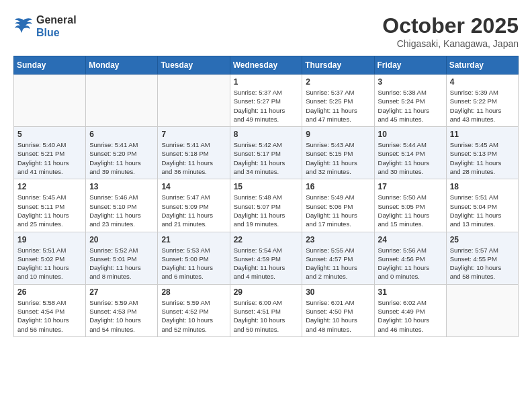 This screenshot has width=532, height=411. Describe the element at coordinates (266, 205) in the screenshot. I see `calendar-day-cell: 15Sunrise: 5:48 AM Sunset: 5:07 PM Dayli…` at that location.